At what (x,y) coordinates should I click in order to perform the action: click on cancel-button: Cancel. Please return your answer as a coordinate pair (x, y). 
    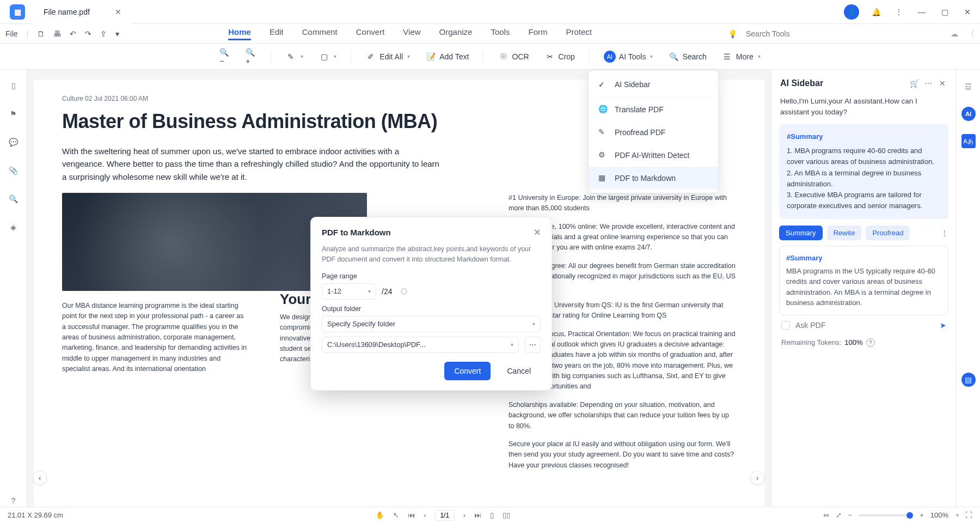
    Looking at the image, I should click on (519, 371).